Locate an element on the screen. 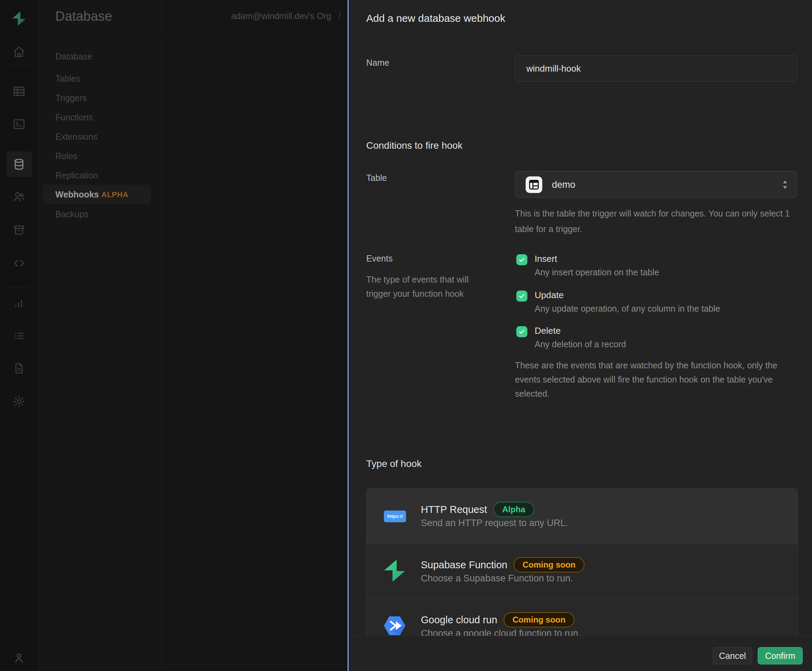  delete-checkbox is located at coordinates (522, 332).